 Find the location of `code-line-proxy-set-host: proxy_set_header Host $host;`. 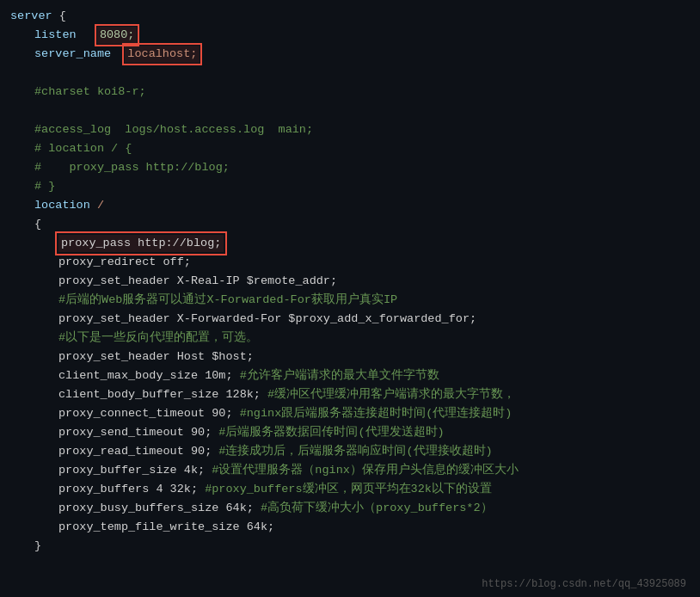

code-line-proxy-set-host: proxy_set_header Host $host; is located at coordinates (350, 357).